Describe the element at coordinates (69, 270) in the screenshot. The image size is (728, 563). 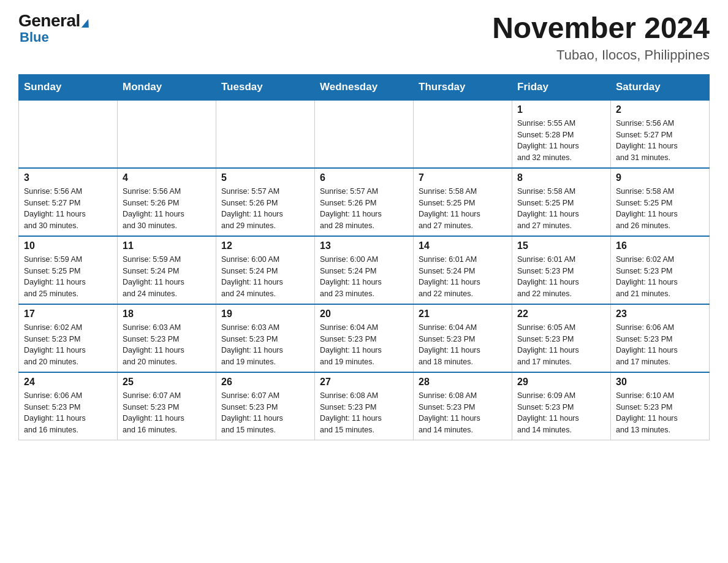
I see `day-cell: 10Sunrise: 5:59 AM Sunset: 5:25 PM Dayli…` at that location.